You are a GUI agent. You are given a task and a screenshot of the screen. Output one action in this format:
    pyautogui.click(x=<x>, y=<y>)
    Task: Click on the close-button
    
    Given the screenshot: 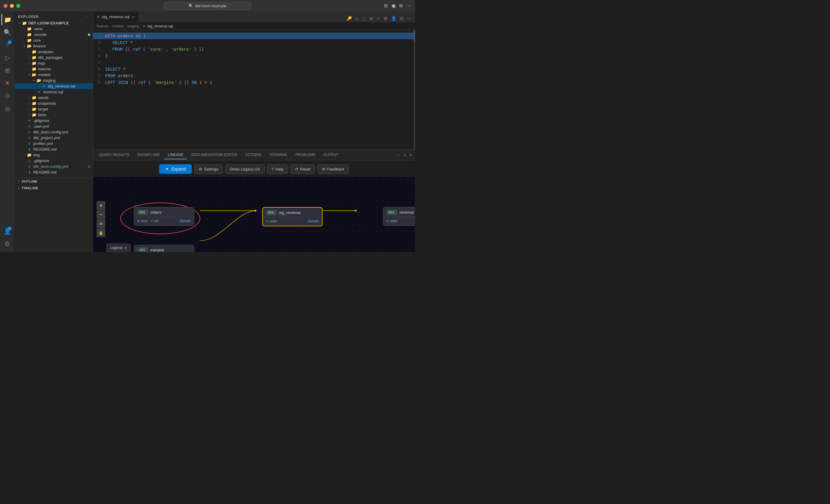 What is the action you would take?
    pyautogui.click(x=5, y=6)
    